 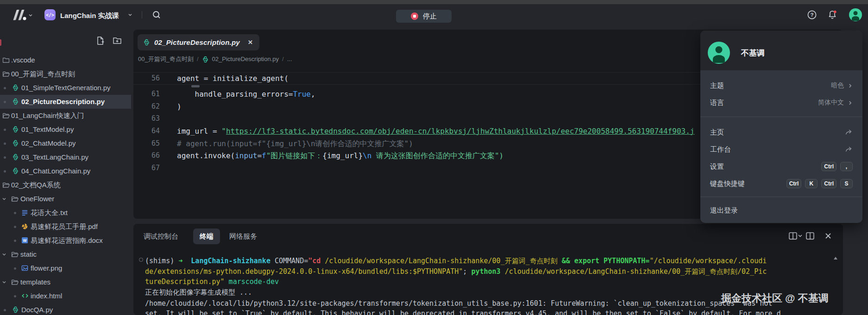 What do you see at coordinates (25, 241) in the screenshot?
I see `docx-icon: W` at bounding box center [25, 241].